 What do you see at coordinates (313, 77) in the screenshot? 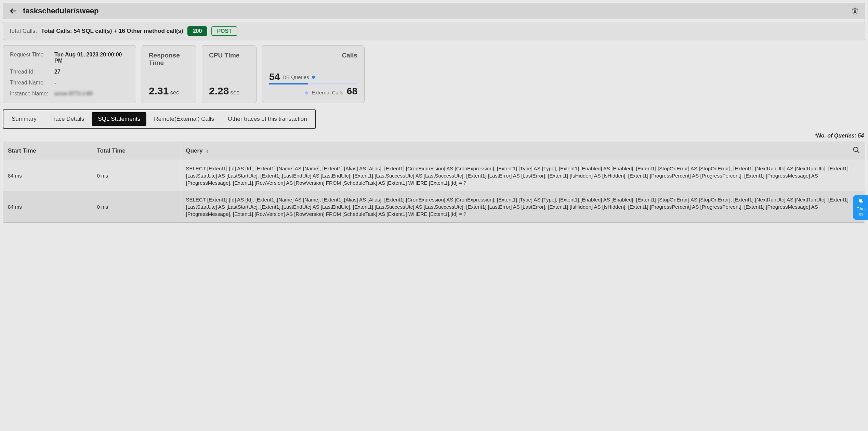
I see `dot-db-icon` at bounding box center [313, 77].